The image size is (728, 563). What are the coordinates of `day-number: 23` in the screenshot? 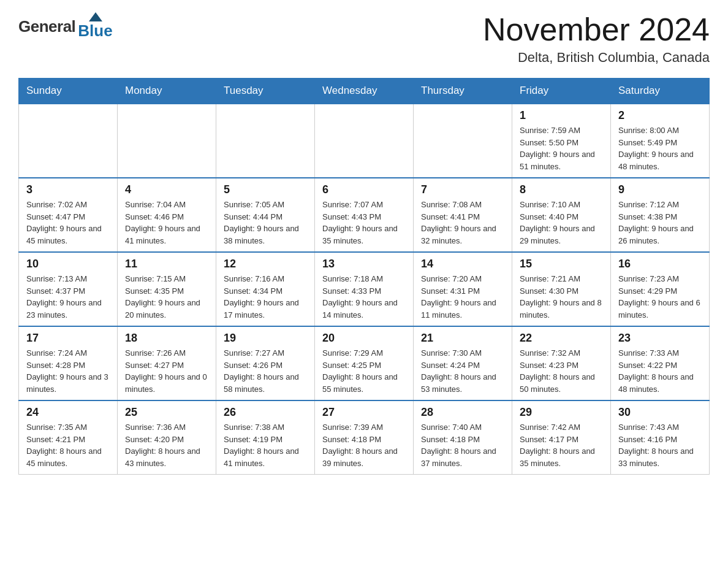 It's located at (660, 339).